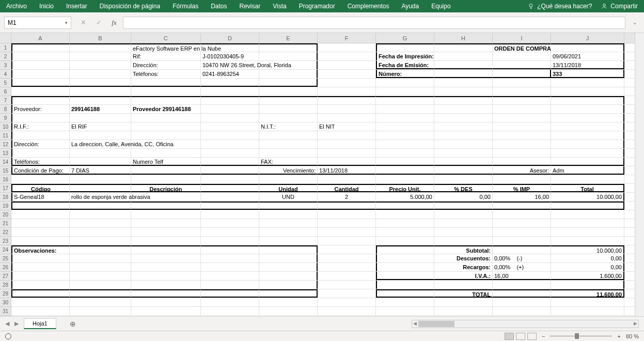  I want to click on cell: Adm, so click(588, 171).